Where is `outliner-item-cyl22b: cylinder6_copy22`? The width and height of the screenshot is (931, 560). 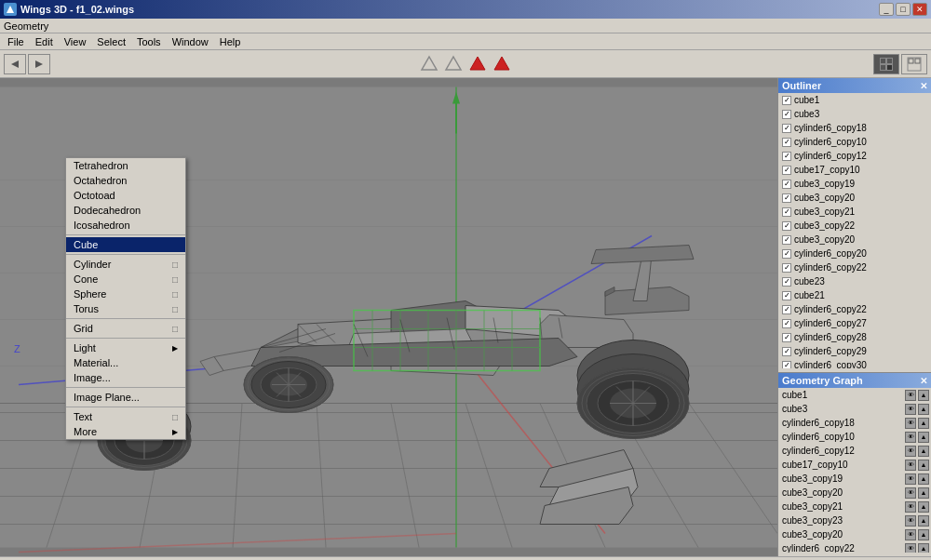
outliner-item-cyl22b: cylinder6_copy22 is located at coordinates (855, 309).